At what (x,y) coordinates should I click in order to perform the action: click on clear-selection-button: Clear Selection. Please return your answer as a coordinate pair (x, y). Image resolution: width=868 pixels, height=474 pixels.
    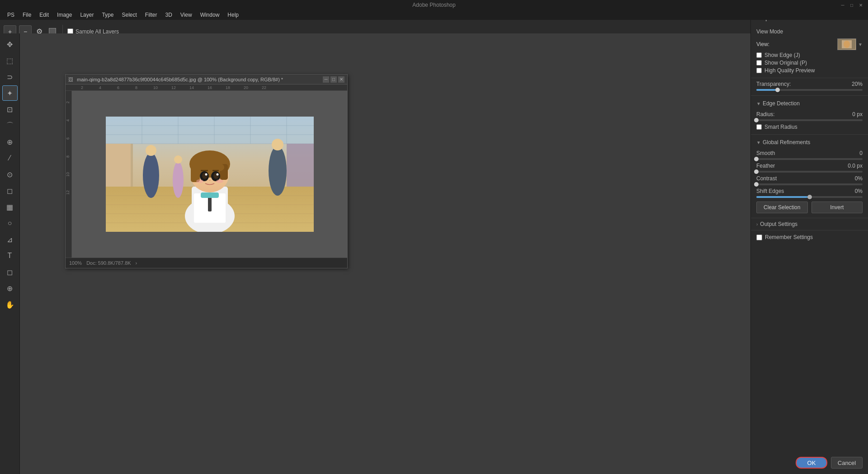
    Looking at the image, I should click on (782, 207).